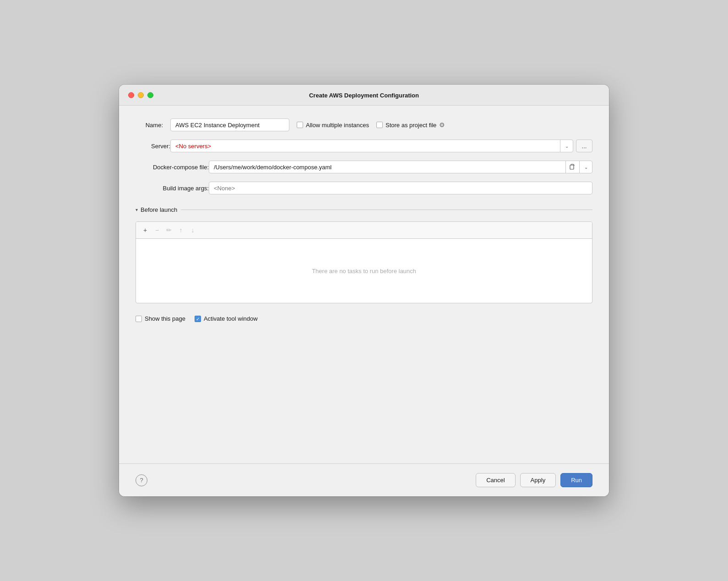 The width and height of the screenshot is (728, 581). I want to click on gear-icon: ⚙, so click(442, 125).